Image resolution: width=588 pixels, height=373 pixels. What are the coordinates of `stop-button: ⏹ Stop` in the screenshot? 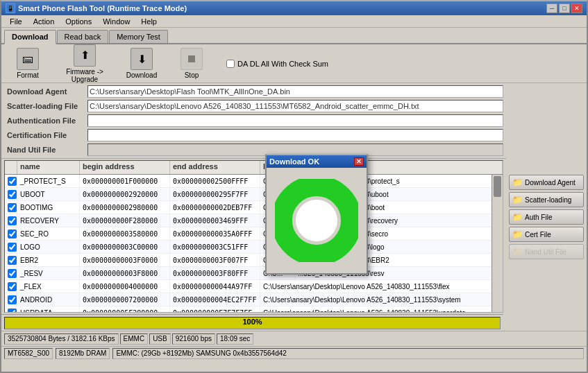 It's located at (192, 64).